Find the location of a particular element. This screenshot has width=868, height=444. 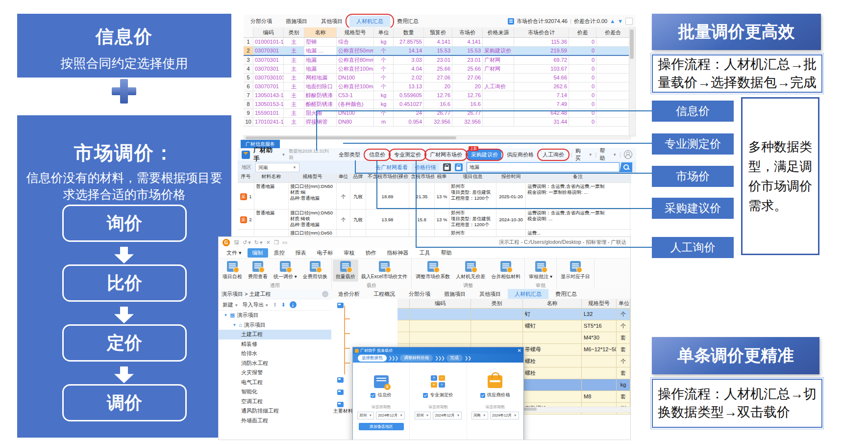

arrow-down-icon: ▼ is located at coordinates (620, 21).